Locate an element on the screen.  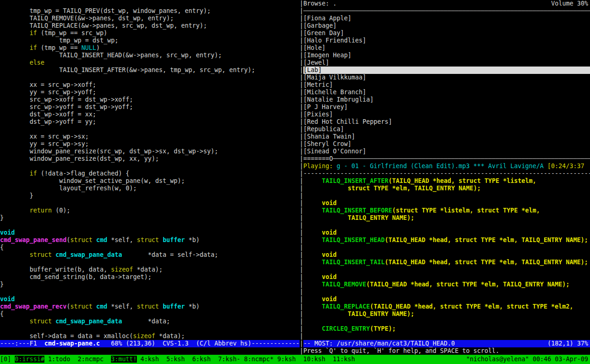
code-line: src_wp->yoff = dst_wp->yoff; is located at coordinates (150, 107).